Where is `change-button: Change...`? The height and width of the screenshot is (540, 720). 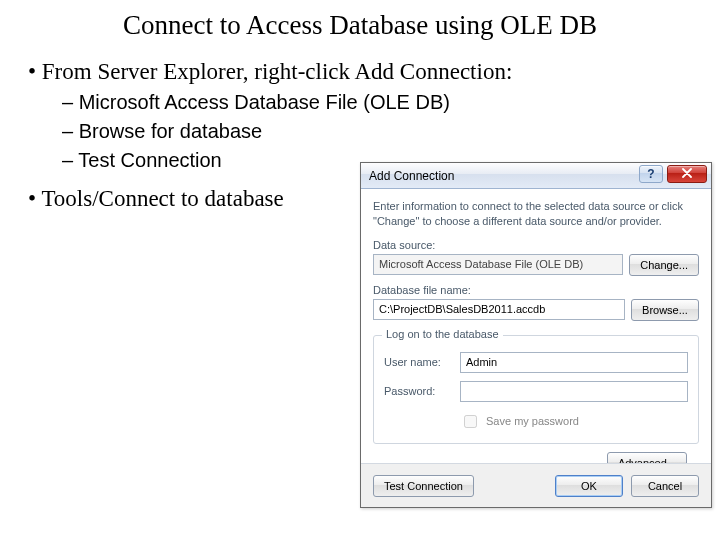
change-button: Change... is located at coordinates (664, 265).